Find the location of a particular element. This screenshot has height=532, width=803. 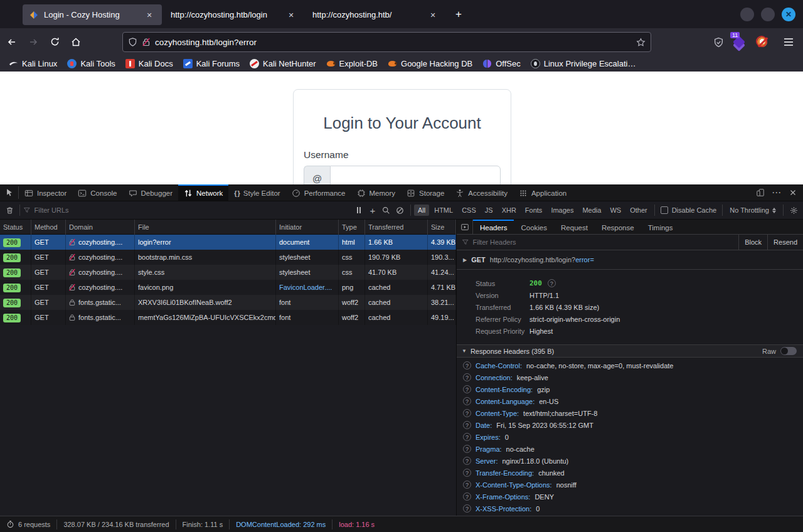

block-button: Block is located at coordinates (753, 242).